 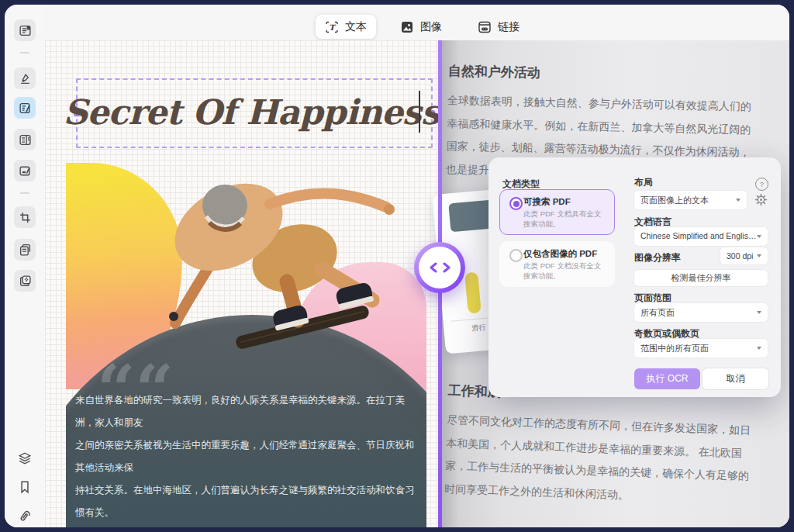 What do you see at coordinates (701, 278) in the screenshot?
I see `detect-resolution-button: 检测最佳分辨率` at bounding box center [701, 278].